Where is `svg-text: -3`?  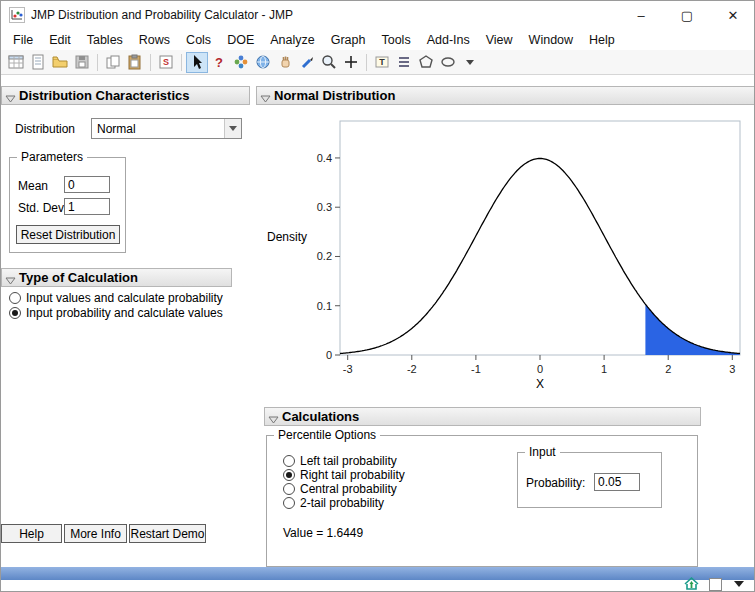
svg-text: -3 is located at coordinates (348, 369).